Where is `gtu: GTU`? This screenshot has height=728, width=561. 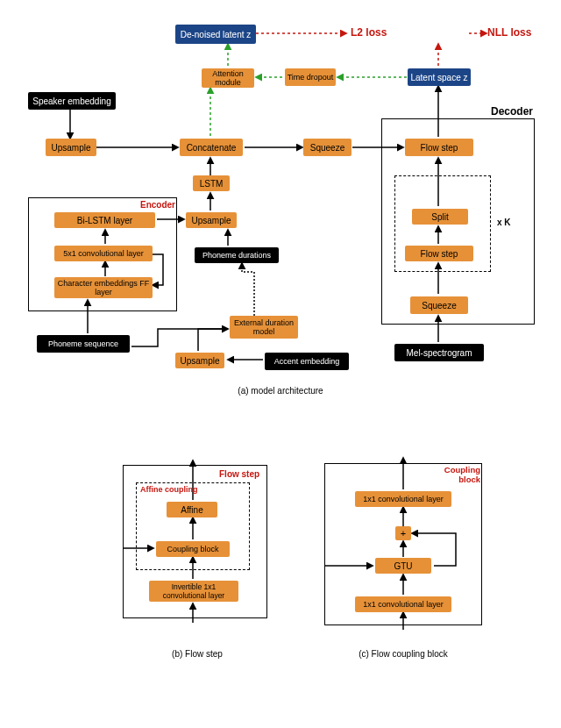
gtu: GTU is located at coordinates (403, 566).